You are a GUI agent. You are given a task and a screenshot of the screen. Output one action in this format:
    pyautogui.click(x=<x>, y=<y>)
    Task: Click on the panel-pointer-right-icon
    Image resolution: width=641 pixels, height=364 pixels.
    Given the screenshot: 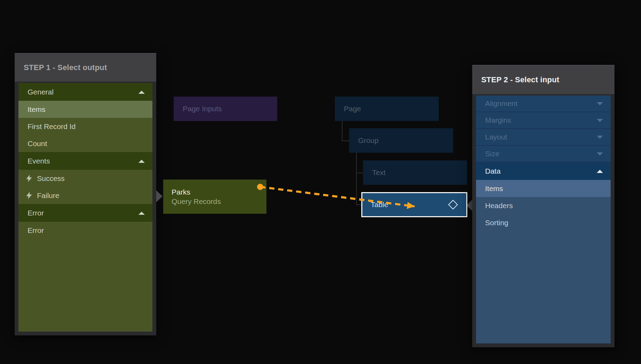 What is the action you would take?
    pyautogui.click(x=159, y=196)
    